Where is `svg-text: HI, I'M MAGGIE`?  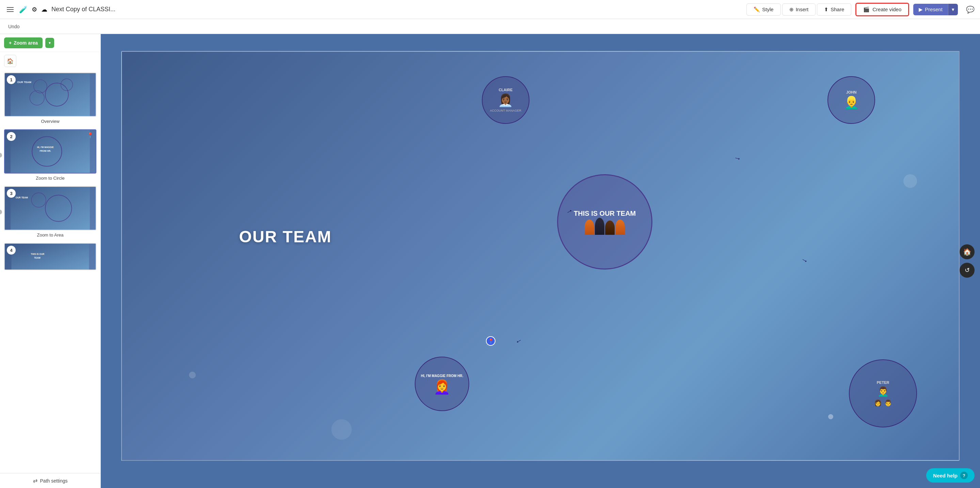 svg-text: HI, I'M MAGGIE is located at coordinates (46, 147).